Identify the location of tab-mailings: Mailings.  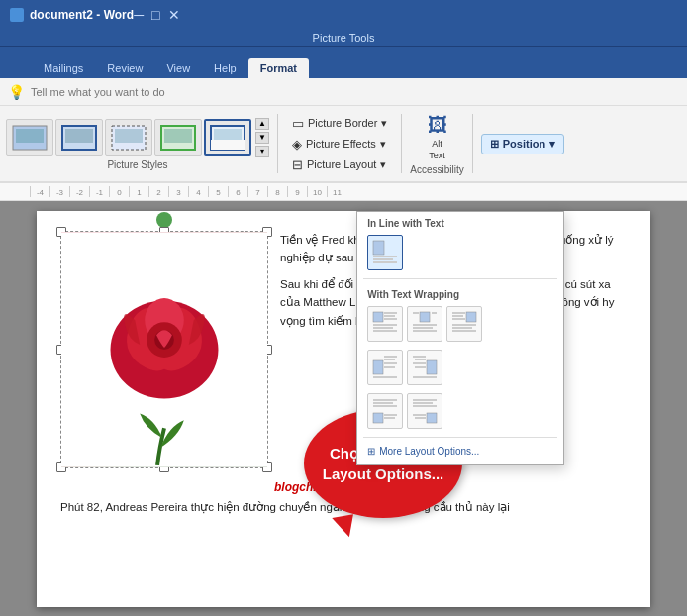
(63, 68).